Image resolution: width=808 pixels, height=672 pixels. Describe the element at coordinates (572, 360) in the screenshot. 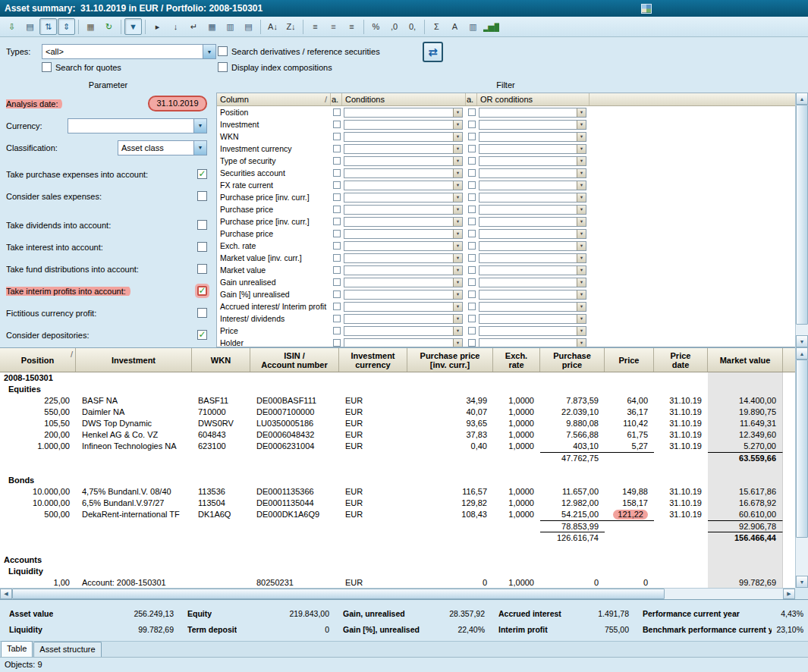

I see `column-header: Purchase price` at that location.